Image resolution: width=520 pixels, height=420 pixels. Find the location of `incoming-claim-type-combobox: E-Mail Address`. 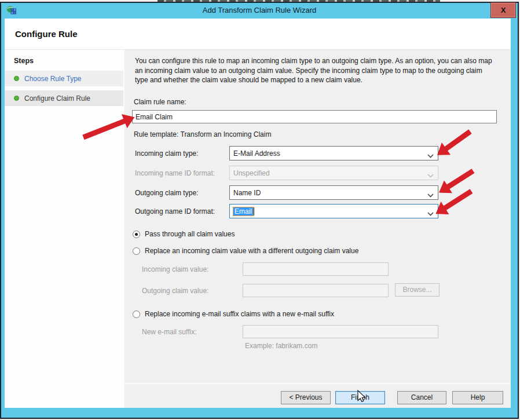

incoming-claim-type-combobox: E-Mail Address is located at coordinates (334, 153).